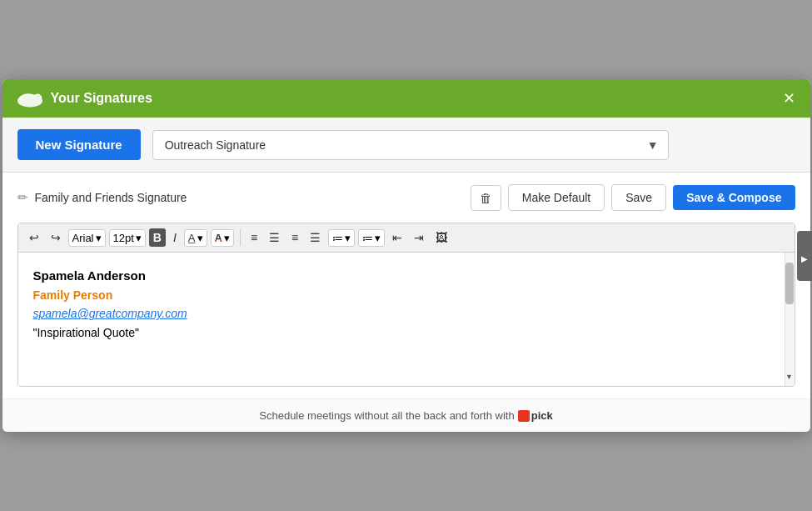  Describe the element at coordinates (556, 198) in the screenshot. I see `make-default-button: Make Default` at that location.